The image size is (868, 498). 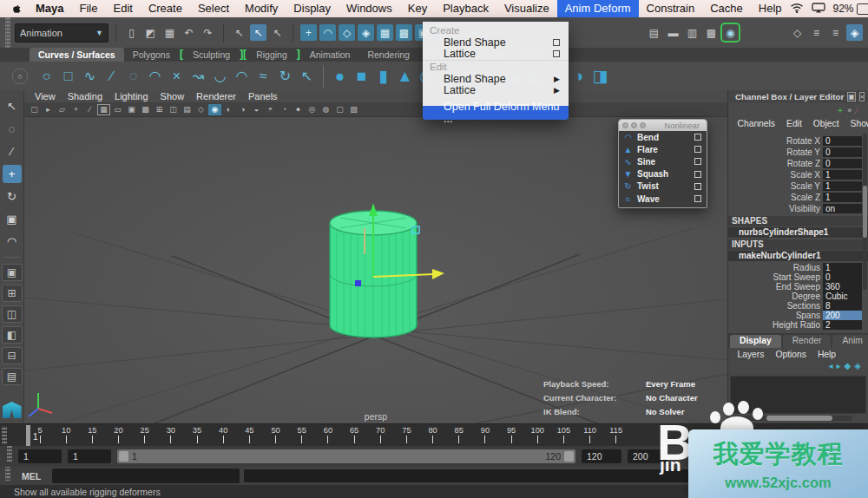 What do you see at coordinates (177, 76) in the screenshot?
I see `curve-edit-icon: ×` at bounding box center [177, 76].